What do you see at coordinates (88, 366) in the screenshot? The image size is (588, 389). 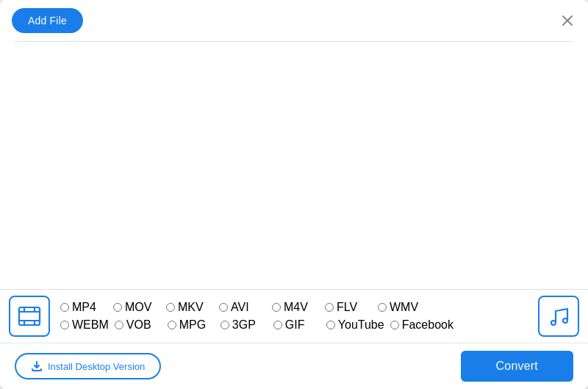 I see `install-desktop-button: Install Desktop Version` at bounding box center [88, 366].